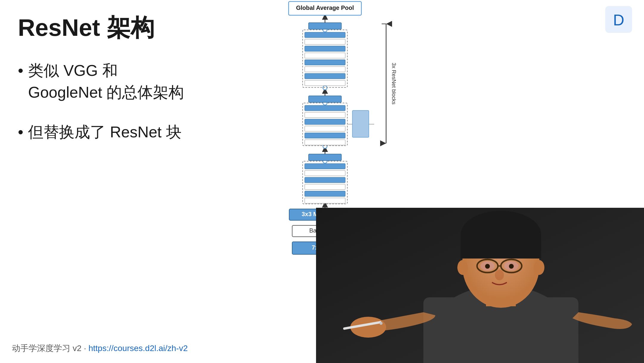  I want to click on bottom-link-area: 动手学深度学习 v2 · https://courses.d2l.ai/zh-v…, so click(100, 348).